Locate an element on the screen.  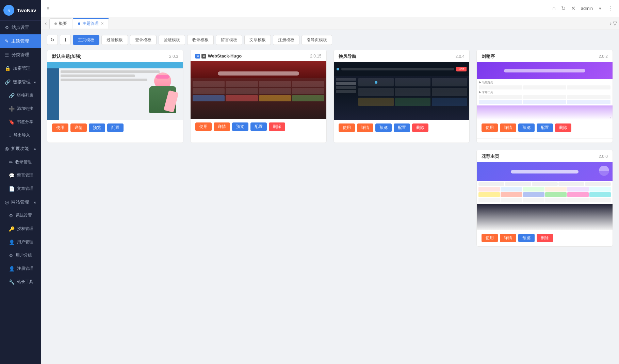
btn-article-template: 文章模板 is located at coordinates (258, 40).